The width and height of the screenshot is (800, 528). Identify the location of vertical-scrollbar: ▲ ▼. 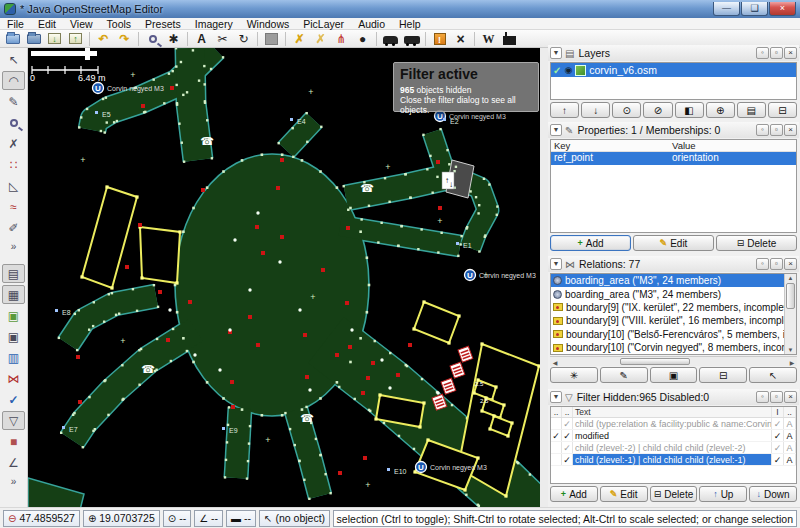
(790, 314).